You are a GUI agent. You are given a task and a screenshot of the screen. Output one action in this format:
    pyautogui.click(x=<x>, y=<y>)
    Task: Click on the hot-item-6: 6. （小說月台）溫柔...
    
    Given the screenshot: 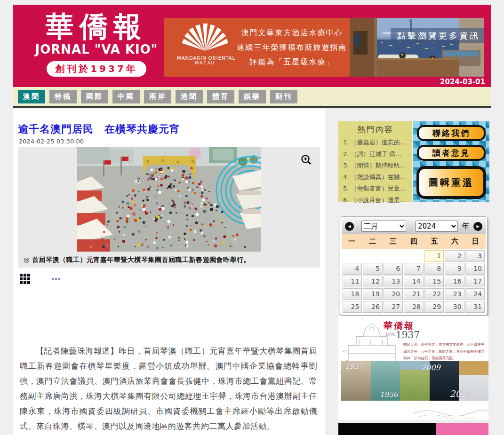 What is the action you would take?
    pyautogui.click(x=377, y=200)
    